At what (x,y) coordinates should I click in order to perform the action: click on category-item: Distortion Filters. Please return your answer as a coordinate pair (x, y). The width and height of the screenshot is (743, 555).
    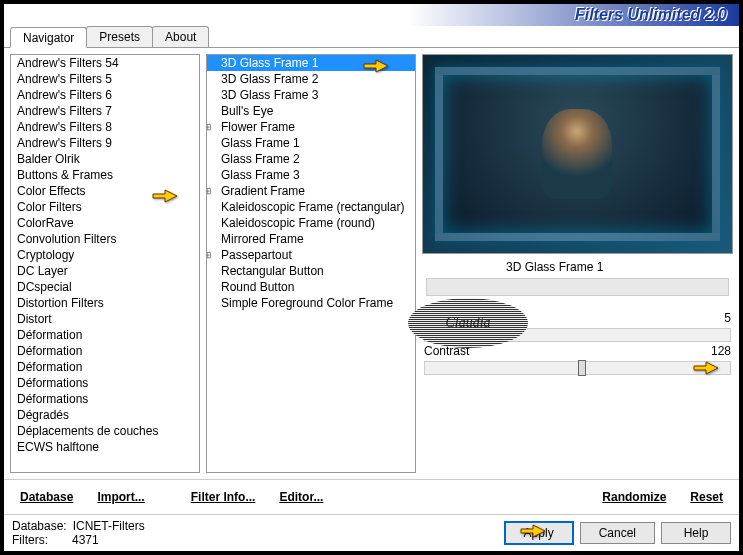
    Looking at the image, I should click on (105, 303).